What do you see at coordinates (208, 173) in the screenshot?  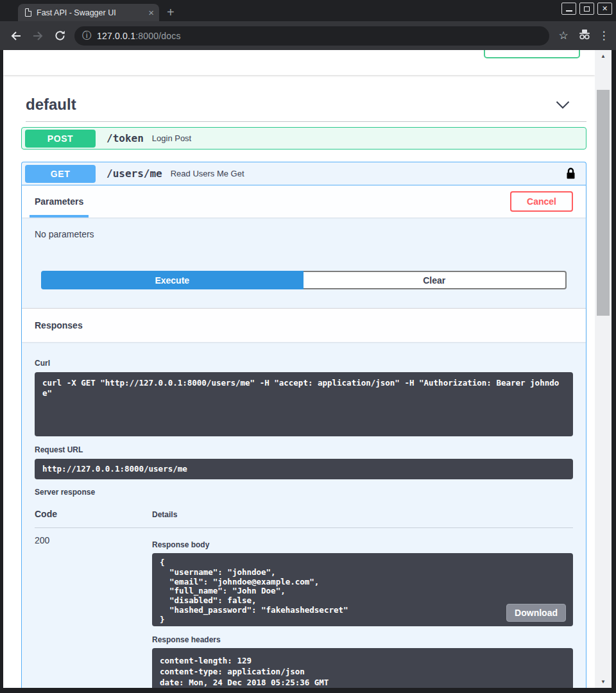 I see `get-summary: Read Users Me Get` at bounding box center [208, 173].